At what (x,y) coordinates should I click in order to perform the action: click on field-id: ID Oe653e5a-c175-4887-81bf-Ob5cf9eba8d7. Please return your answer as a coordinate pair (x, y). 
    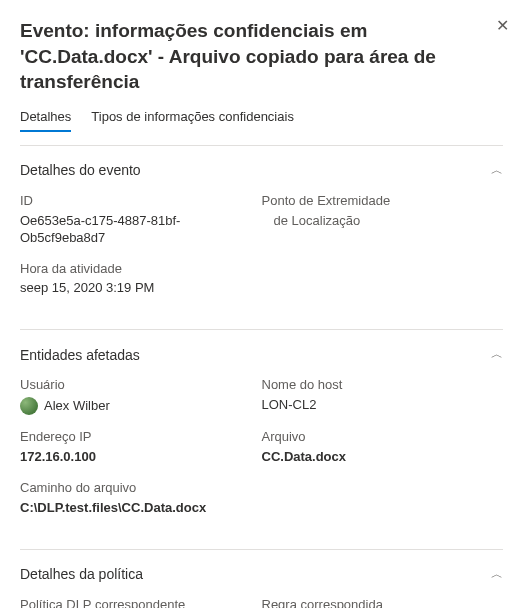
    Looking at the image, I should click on (141, 220).